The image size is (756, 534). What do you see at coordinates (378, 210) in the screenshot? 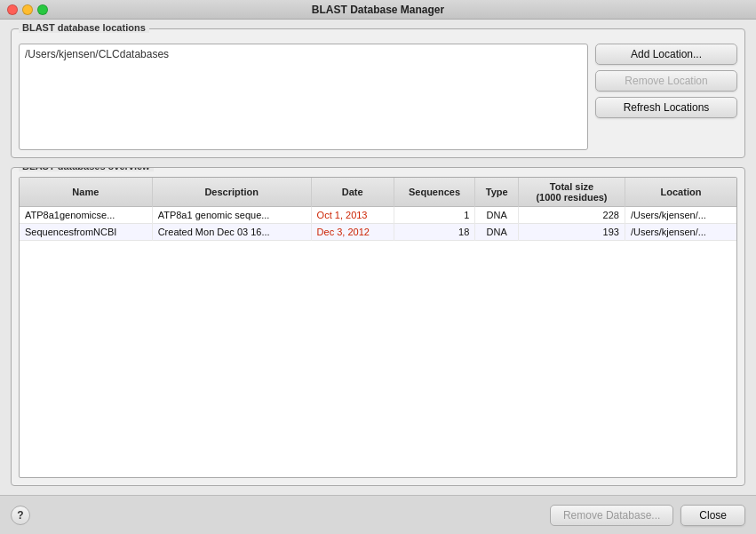
I see `databases-table: Name Description Date Sequences Type Tot…` at bounding box center [378, 210].